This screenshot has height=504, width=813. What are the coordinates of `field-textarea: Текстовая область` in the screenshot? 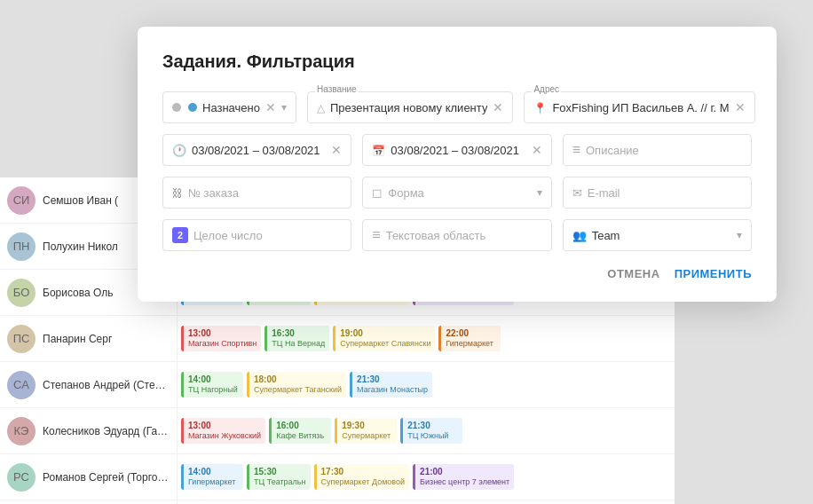 It's located at (456, 235).